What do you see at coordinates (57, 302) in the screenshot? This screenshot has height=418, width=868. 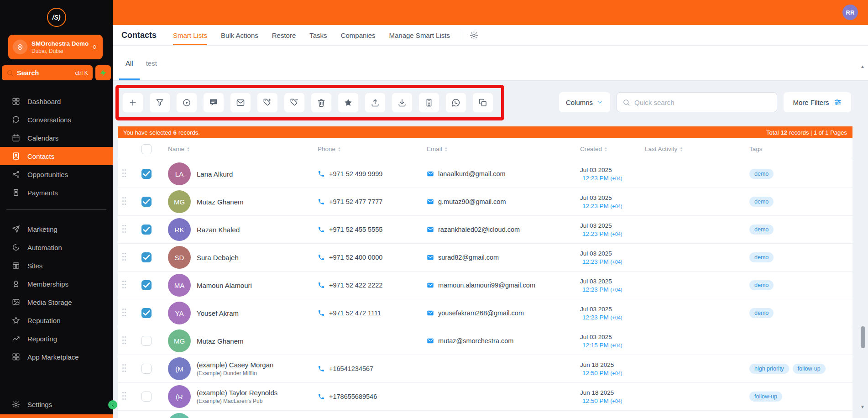 I see `sidebar-item-media-storage: Media Storage` at bounding box center [57, 302].